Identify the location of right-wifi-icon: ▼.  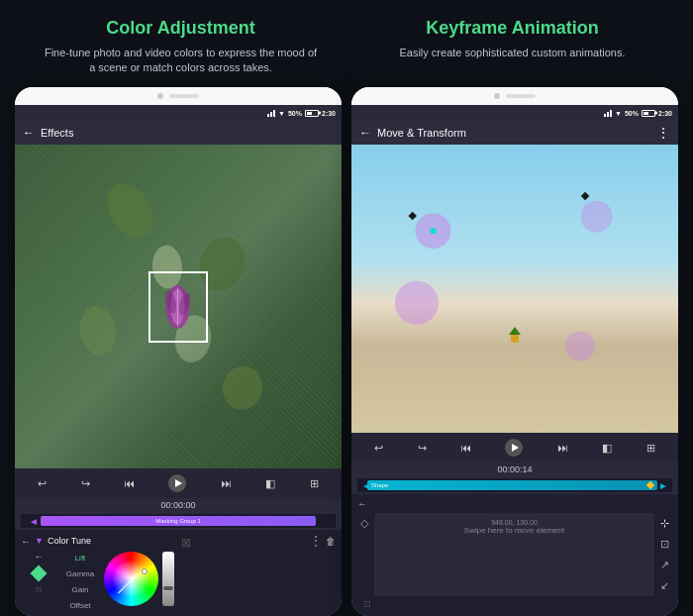
(618, 113).